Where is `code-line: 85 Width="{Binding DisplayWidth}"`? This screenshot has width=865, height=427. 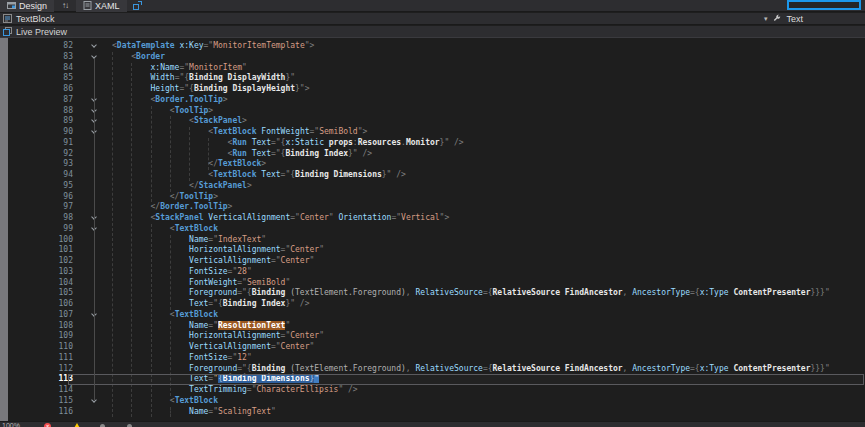 code-line: 85 Width="{Binding DisplayWidth}" is located at coordinates (432, 78).